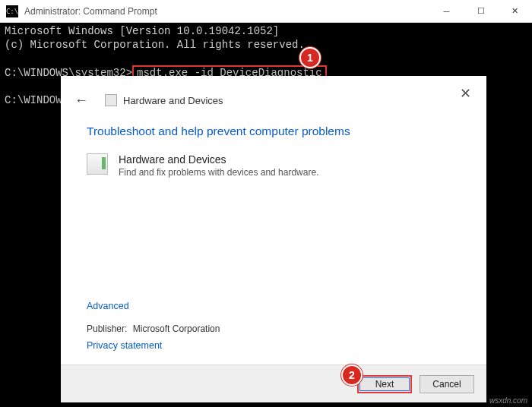 This screenshot has width=532, height=407. What do you see at coordinates (480, 11) in the screenshot?
I see `maximize-button: ☐` at bounding box center [480, 11].